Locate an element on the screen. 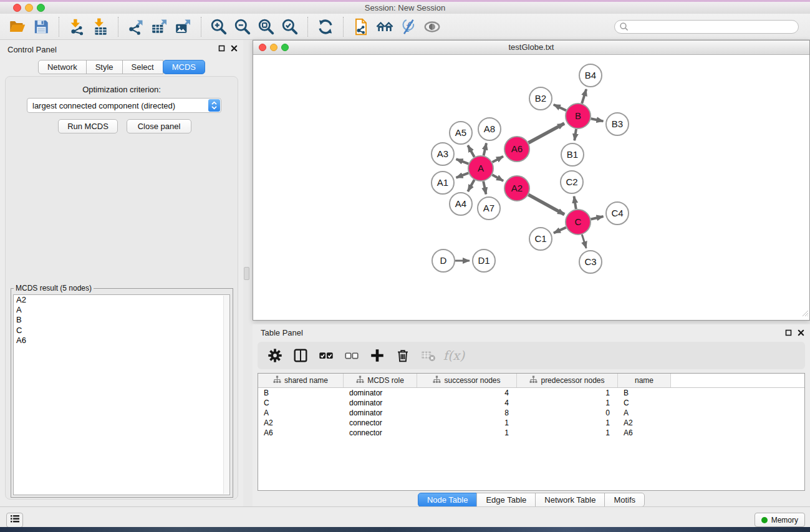 This screenshot has width=810, height=532. graph-edge-B-B3 is located at coordinates (597, 120).